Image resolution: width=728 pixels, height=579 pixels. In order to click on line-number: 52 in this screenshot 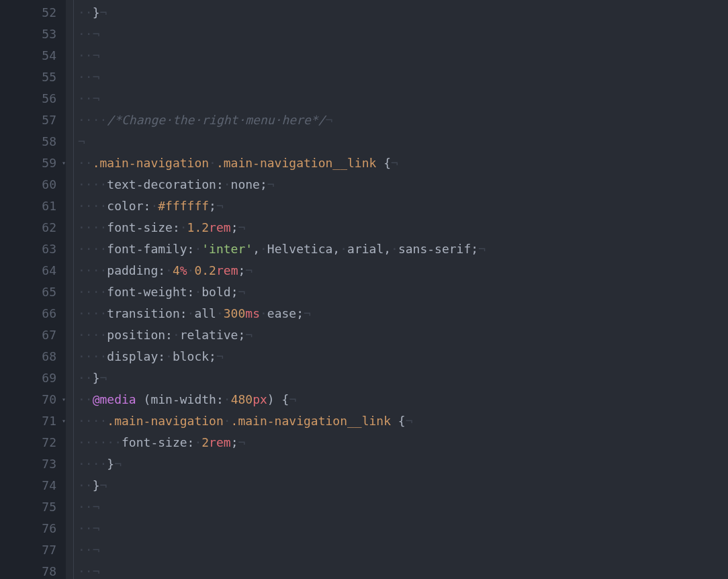, I will do `click(33, 13)`.